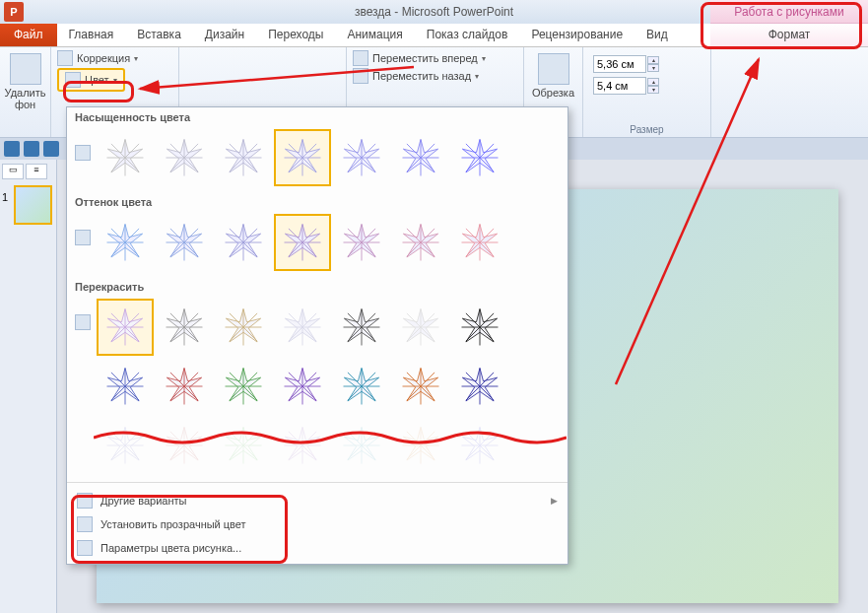  What do you see at coordinates (374, 34) in the screenshot?
I see `tab-animations: Анимация` at bounding box center [374, 34].